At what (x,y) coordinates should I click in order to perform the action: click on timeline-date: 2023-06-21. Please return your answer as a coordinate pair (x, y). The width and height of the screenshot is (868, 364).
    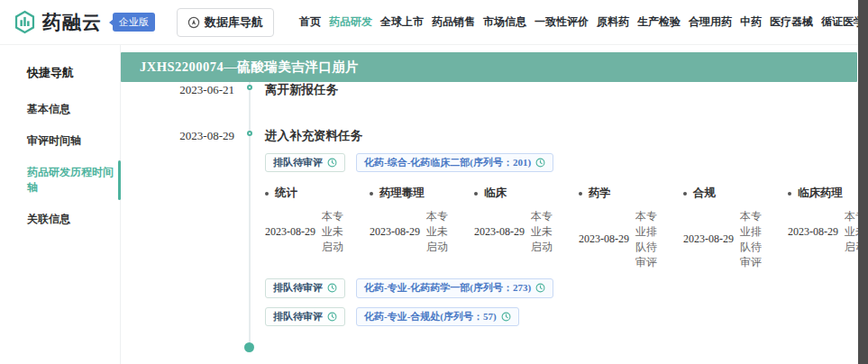
    Looking at the image, I should click on (178, 90).